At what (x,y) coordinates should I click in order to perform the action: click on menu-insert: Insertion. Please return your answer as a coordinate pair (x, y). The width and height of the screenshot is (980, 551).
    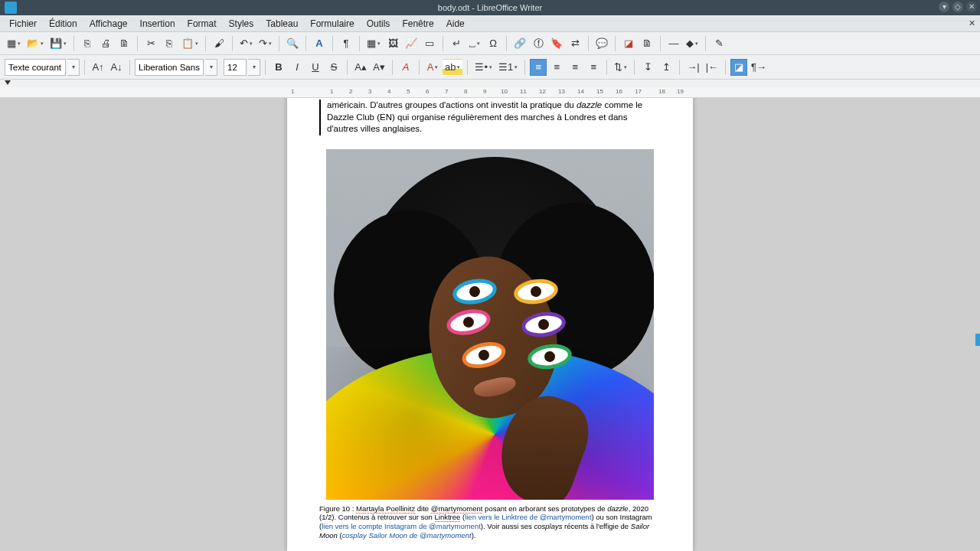
    Looking at the image, I should click on (158, 24).